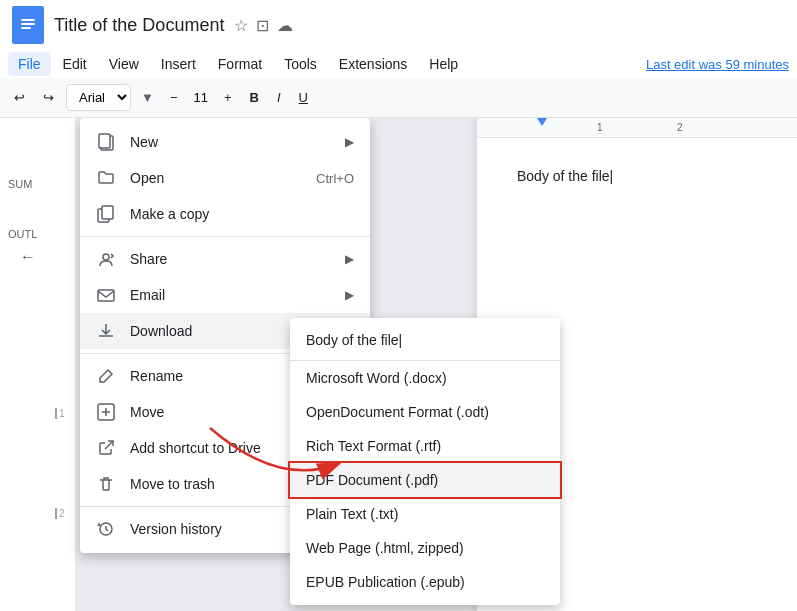 This screenshot has width=797, height=611. I want to click on rtf-label: Rich Text Format (.rtf), so click(374, 446).